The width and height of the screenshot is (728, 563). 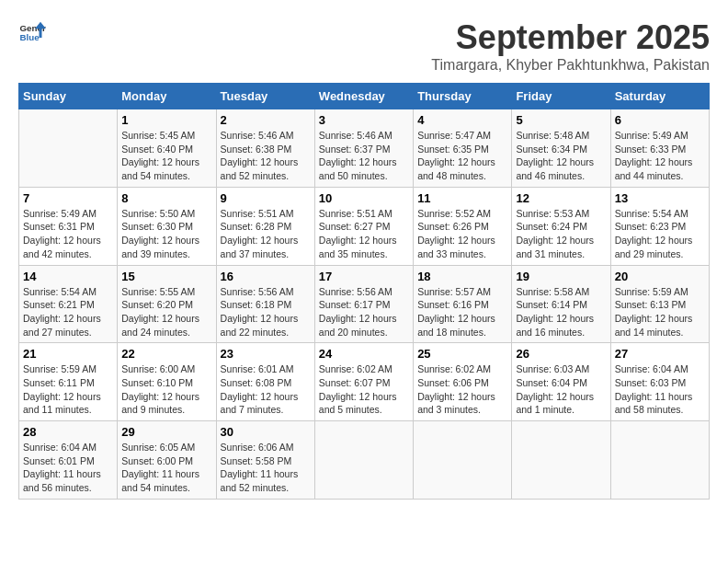 I want to click on calendar-cell: 14Sunrise: 5:54 AMSunset: 6:21 PMDayligh…, so click(x=68, y=304).